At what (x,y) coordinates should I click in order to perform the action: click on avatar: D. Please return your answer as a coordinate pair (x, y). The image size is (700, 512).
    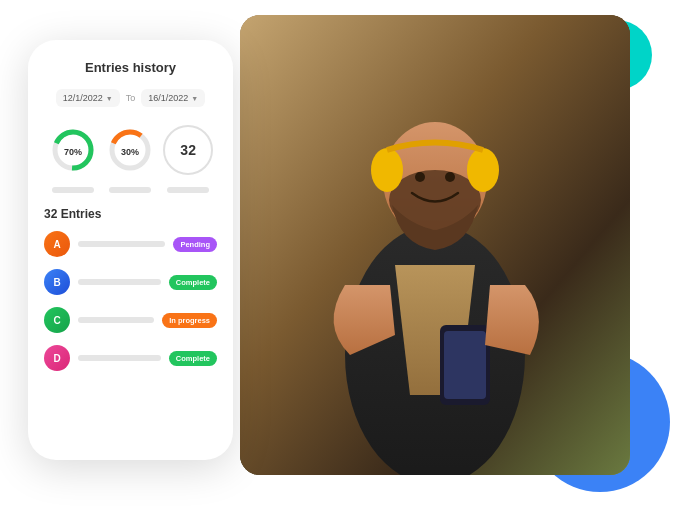
    Looking at the image, I should click on (57, 358).